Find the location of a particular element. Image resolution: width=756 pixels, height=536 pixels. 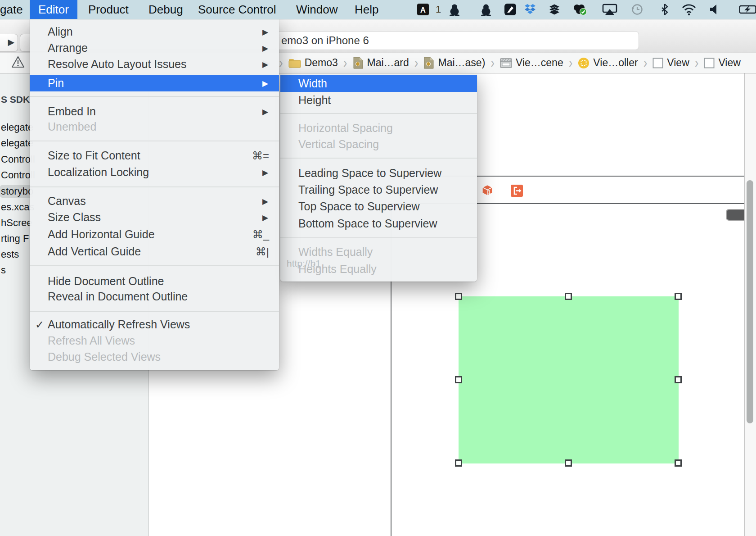

resize-handle-mid-left is located at coordinates (459, 380).